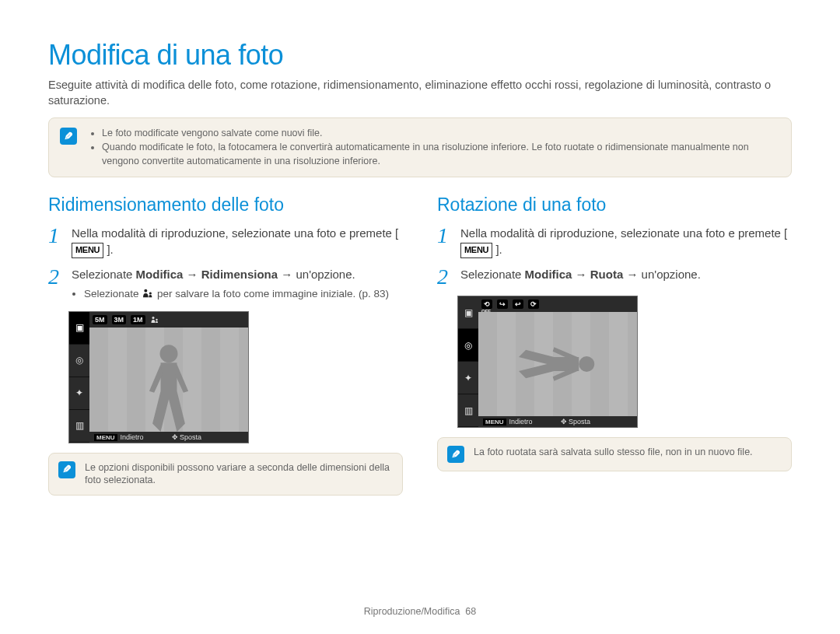 The width and height of the screenshot is (840, 634). I want to click on footer-section: Riproduzione/Modifica, so click(412, 611).